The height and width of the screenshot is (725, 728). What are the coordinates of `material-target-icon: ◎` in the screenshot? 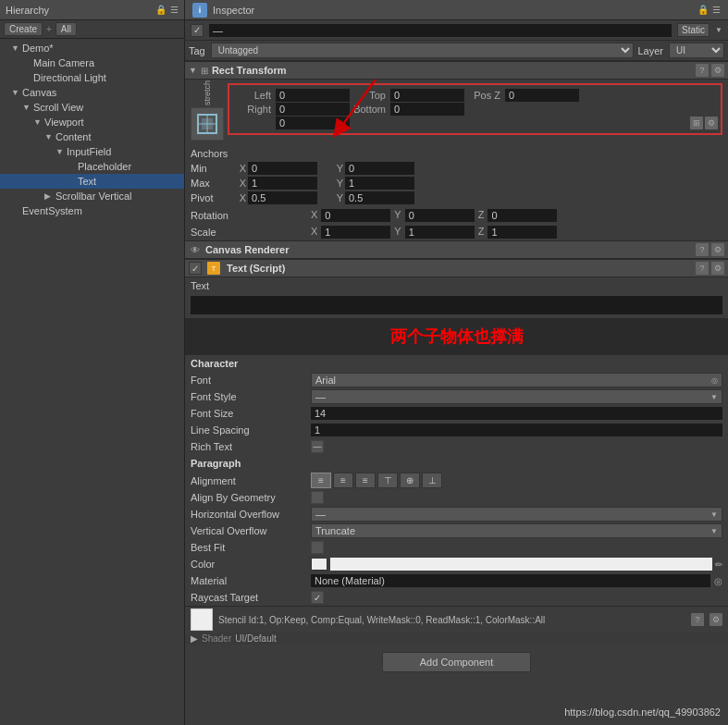 It's located at (718, 581).